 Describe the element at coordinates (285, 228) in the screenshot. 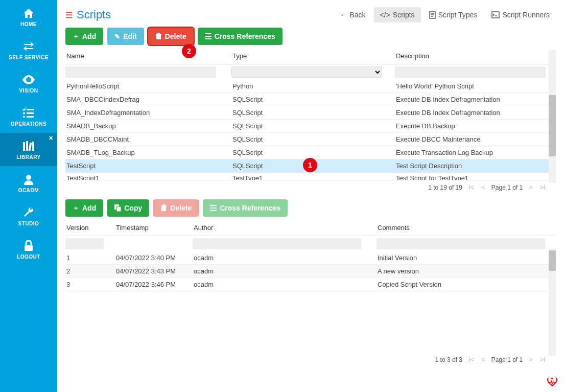

I see `col-author: Author` at that location.